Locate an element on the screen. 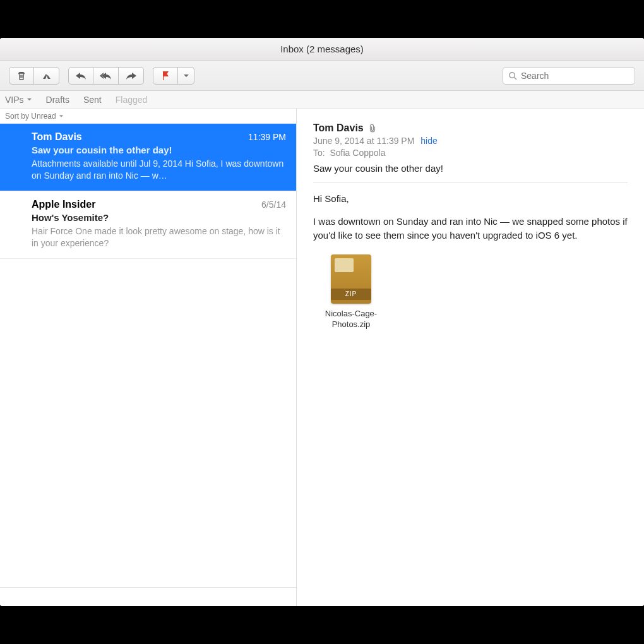  favorites-label: Sent is located at coordinates (92, 100).